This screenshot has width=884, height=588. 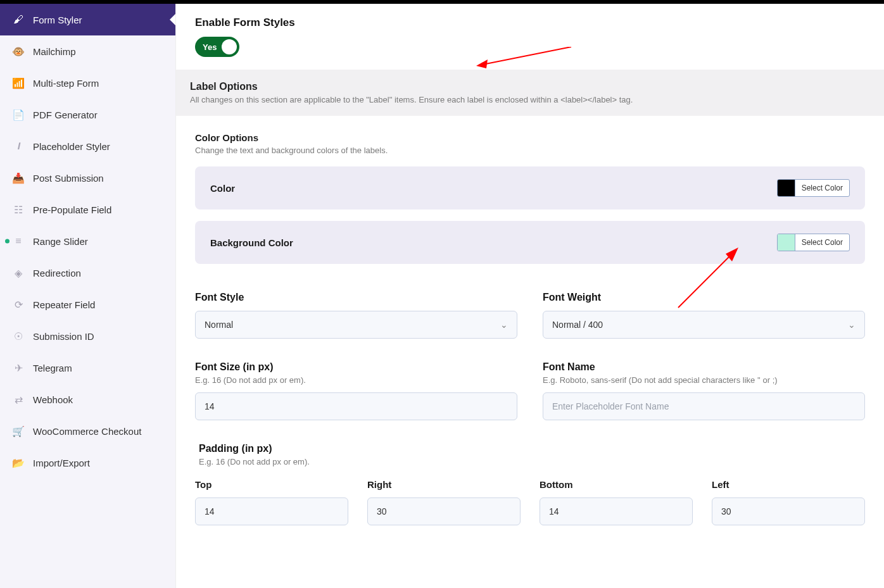 What do you see at coordinates (532, 462) in the screenshot?
I see `padding-hint: E.g. 16 (Do not add px or em).` at bounding box center [532, 462].